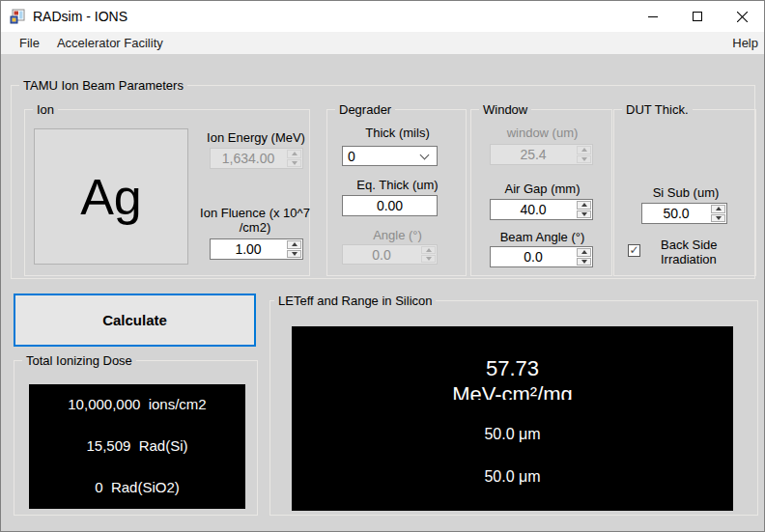 The image size is (765, 532). Describe the element at coordinates (135, 321) in the screenshot. I see `calculate-button: Calculate` at that location.